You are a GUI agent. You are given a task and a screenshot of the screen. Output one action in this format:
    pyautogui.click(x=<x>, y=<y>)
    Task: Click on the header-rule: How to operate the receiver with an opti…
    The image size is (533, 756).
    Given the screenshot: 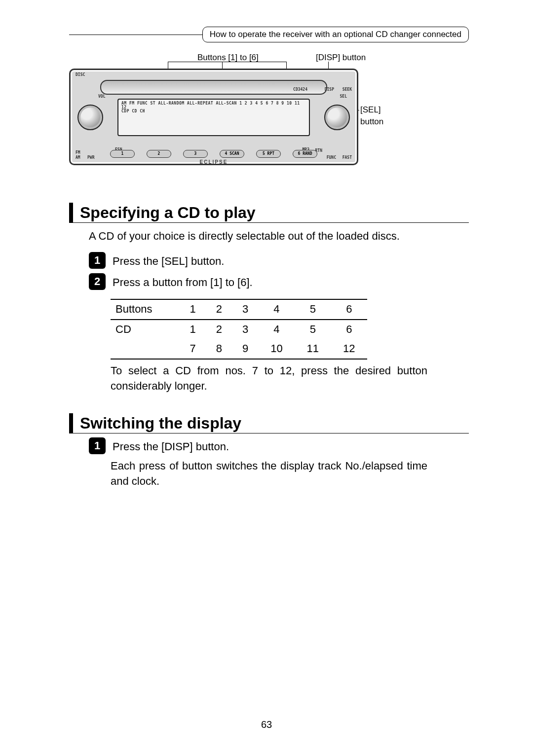 What is the action you would take?
    pyautogui.click(x=269, y=35)
    